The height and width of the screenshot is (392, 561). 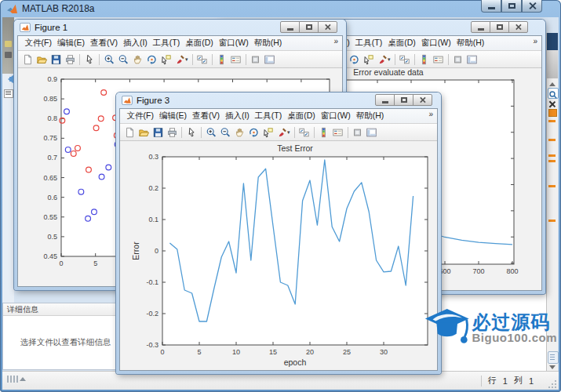 What do you see at coordinates (135, 43) in the screenshot?
I see `fig1-menu-item-3: 插入(I)` at bounding box center [135, 43].